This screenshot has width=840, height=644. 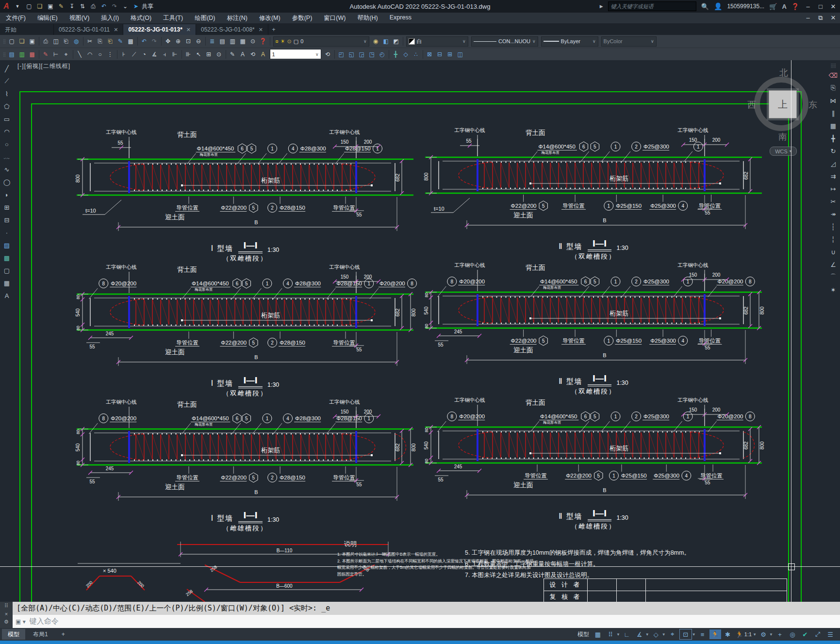 I want to click on isolate-objects-toggle: ◎, so click(x=792, y=634).